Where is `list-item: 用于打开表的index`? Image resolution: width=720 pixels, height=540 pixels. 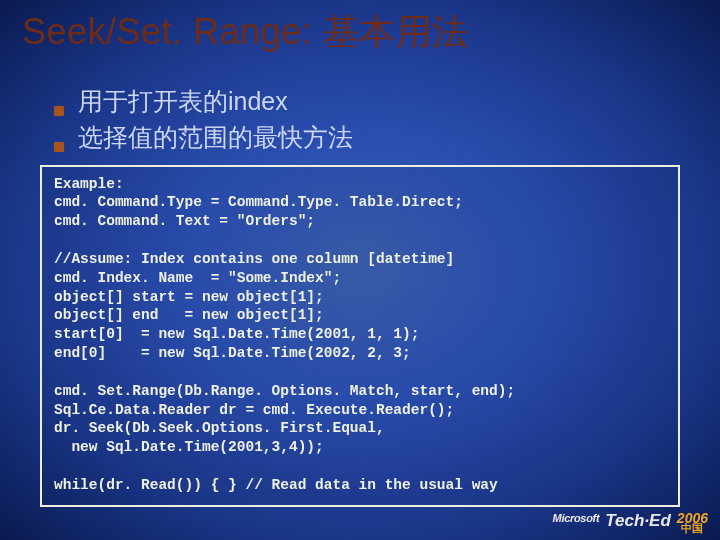
list-item: 用于打开表的index is located at coordinates (376, 102).